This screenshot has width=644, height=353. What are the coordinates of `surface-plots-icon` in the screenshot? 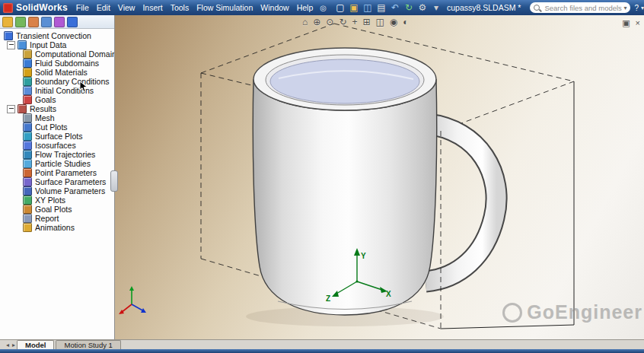 It's located at (27, 136).